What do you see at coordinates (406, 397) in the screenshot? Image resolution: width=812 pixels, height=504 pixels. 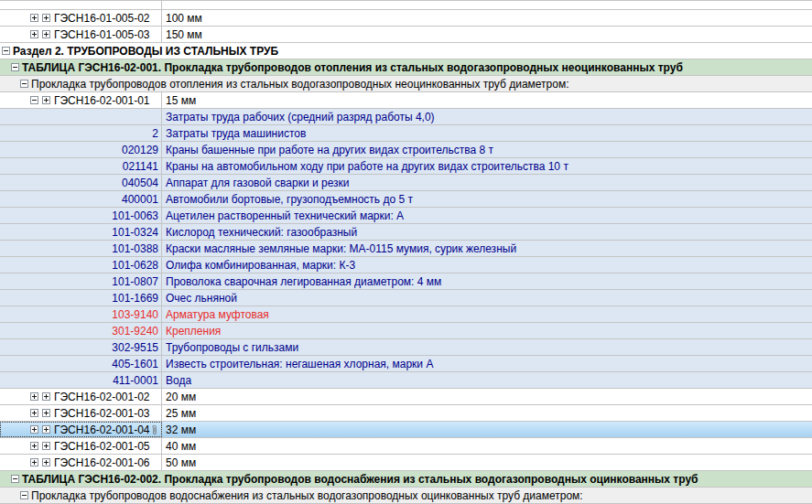 I see `norm-row: ГЭСН16-02-001-0220 мм` at bounding box center [406, 397].